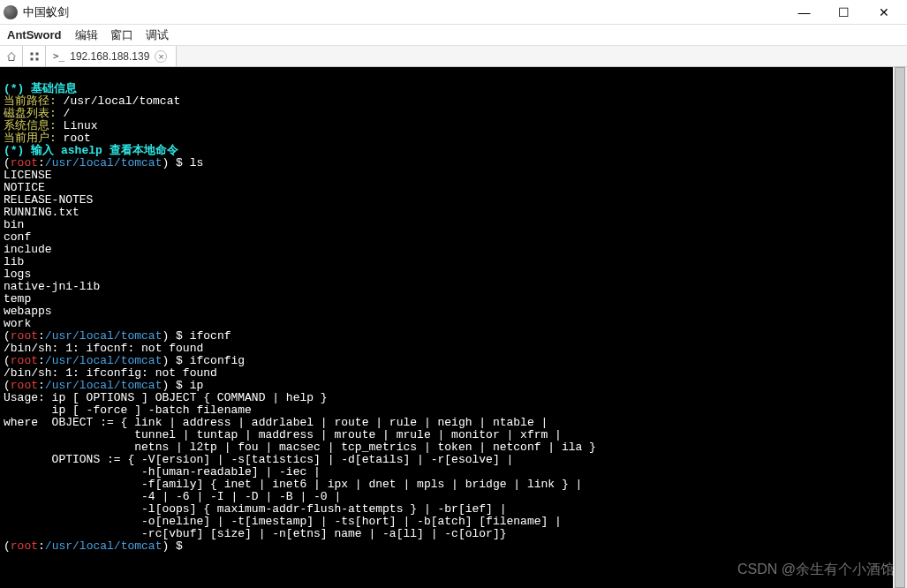  I want to click on tabbar: >_ 192.168.188.139 ×, so click(454, 57).